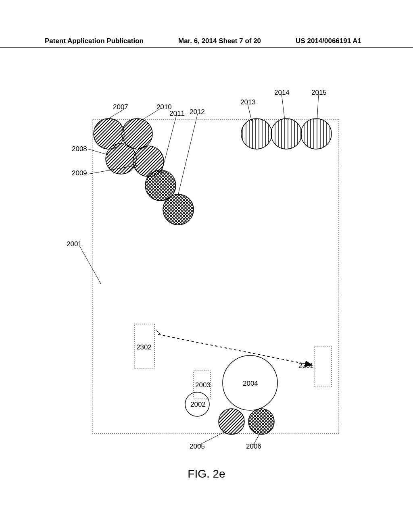  I want to click on label-2001: 2001, so click(74, 244).